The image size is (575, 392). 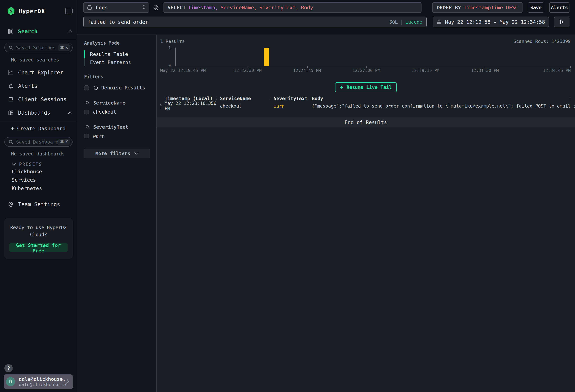 What do you see at coordinates (111, 127) in the screenshot?
I see `filter-group-name: SeverityText` at bounding box center [111, 127].